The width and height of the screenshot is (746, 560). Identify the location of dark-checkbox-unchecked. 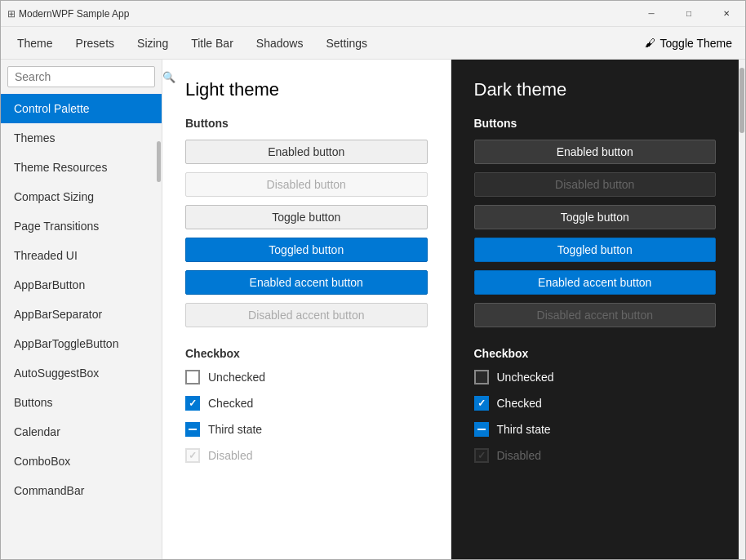
(482, 377).